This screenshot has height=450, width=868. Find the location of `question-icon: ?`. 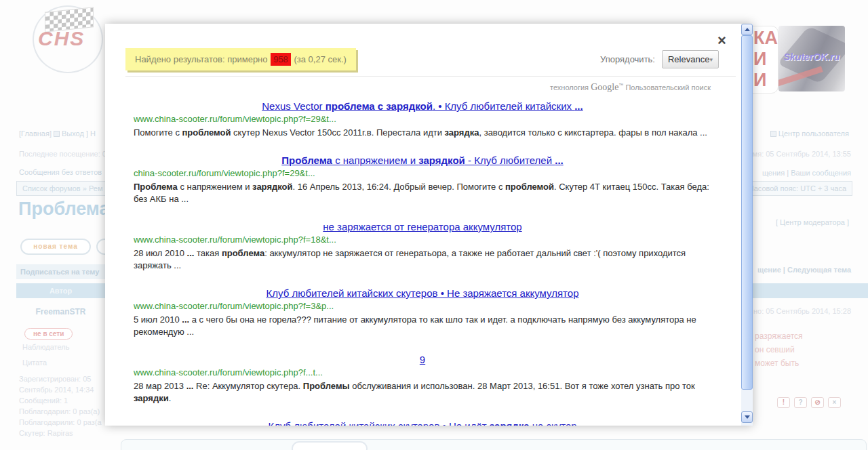

question-icon: ? is located at coordinates (800, 403).